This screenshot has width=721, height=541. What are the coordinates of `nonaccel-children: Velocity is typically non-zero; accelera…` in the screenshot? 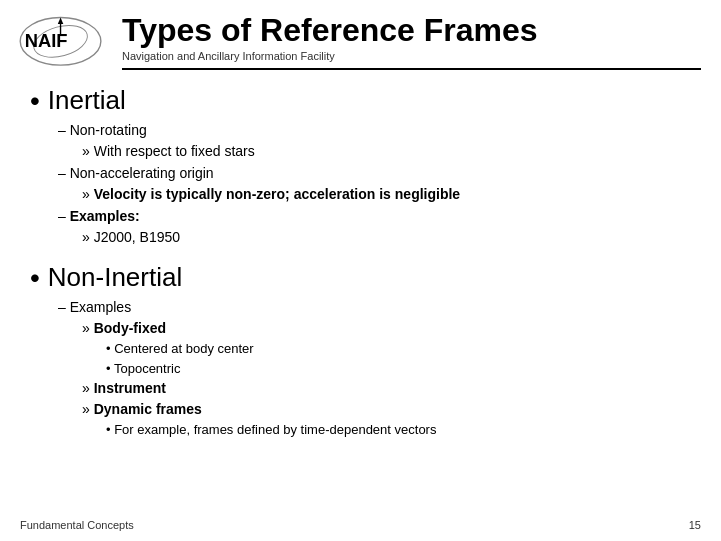 It's located at (374, 194).